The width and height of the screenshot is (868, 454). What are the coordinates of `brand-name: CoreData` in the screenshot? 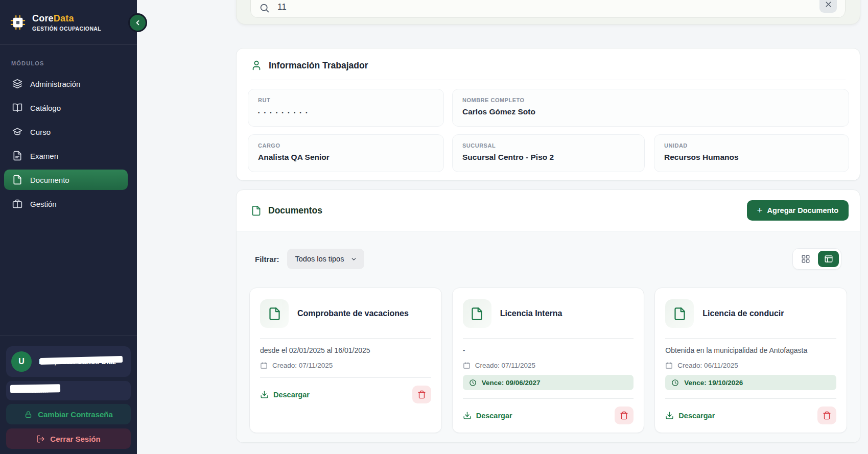 It's located at (66, 18).